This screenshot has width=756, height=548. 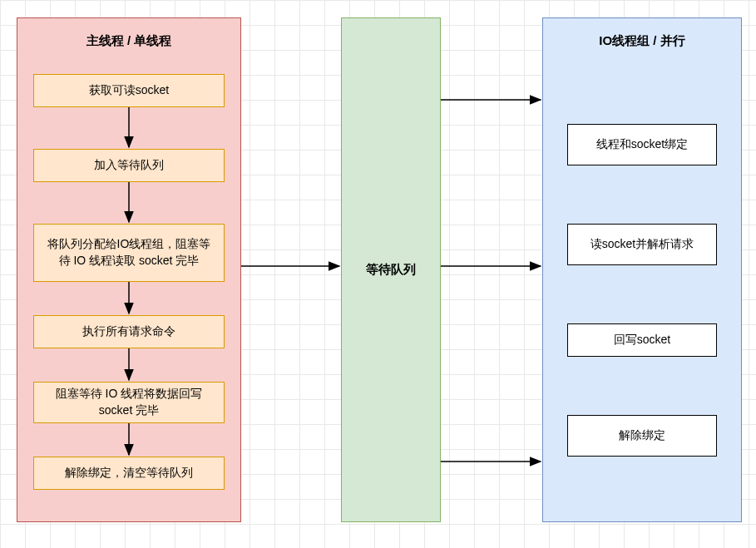 I want to click on io-step-unbind: 解除绑定, so click(x=642, y=436).